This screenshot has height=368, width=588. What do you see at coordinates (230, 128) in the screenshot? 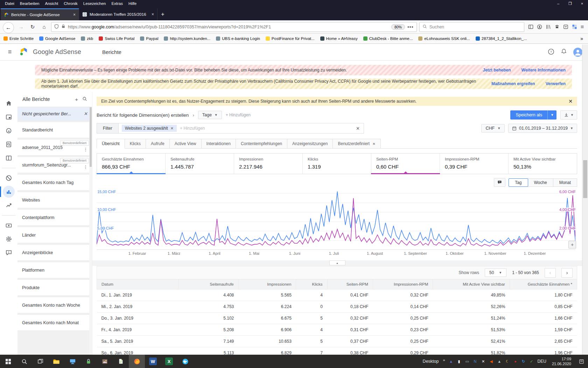
I see `filter-box: Filter Websites 2 ausgewählt✕ + Hinzufüg…` at bounding box center [230, 128].